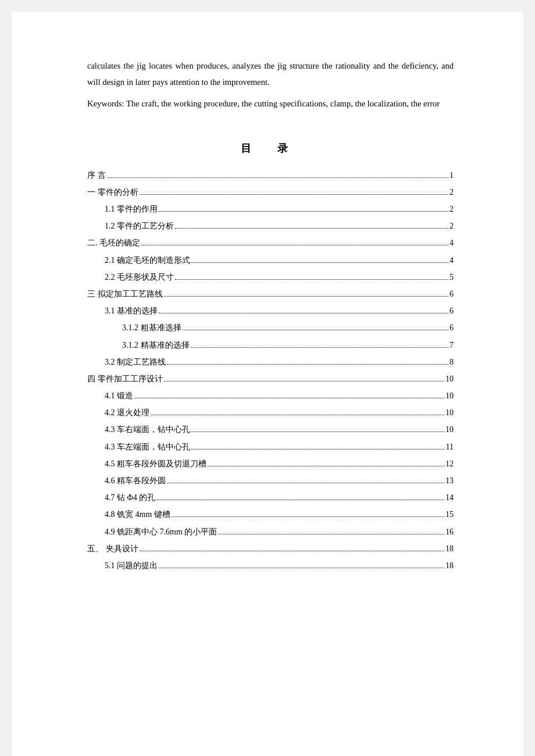 This screenshot has width=535, height=756. Describe the element at coordinates (450, 532) in the screenshot. I see `toc-item-page: 16` at that location.